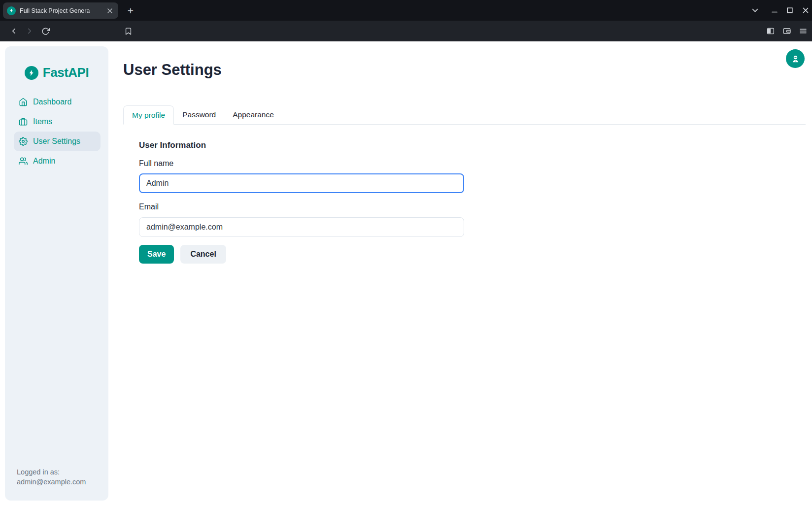 Image resolution: width=812 pixels, height=505 pixels. Describe the element at coordinates (755, 10) in the screenshot. I see `tab-search-chevron-icon` at that location.